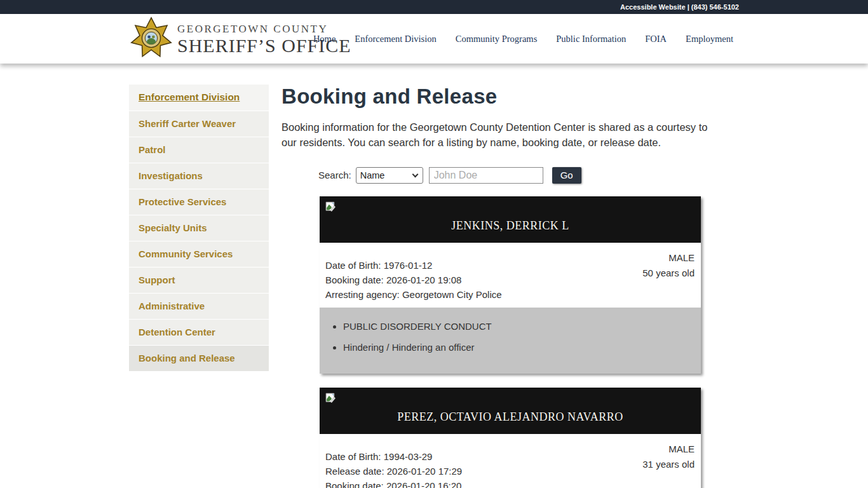  I want to click on nav-item-enforcement-division: Enforcement Division, so click(395, 39).